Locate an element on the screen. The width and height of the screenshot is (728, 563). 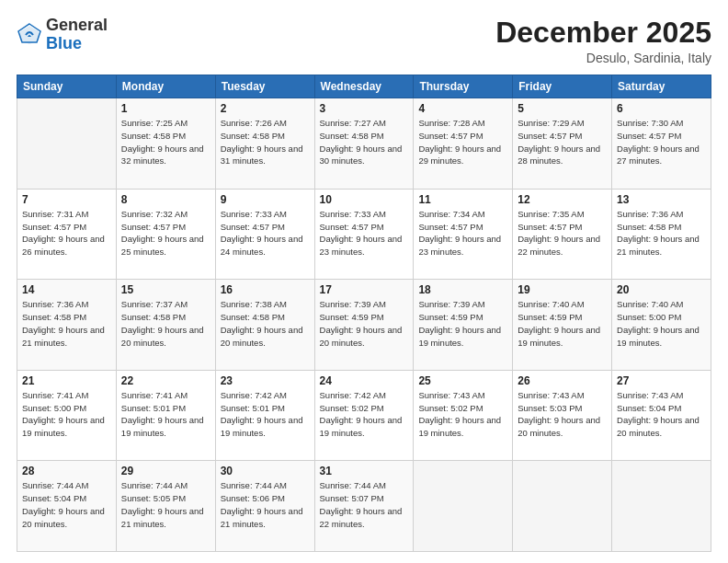
day-number: 12 is located at coordinates (563, 200).